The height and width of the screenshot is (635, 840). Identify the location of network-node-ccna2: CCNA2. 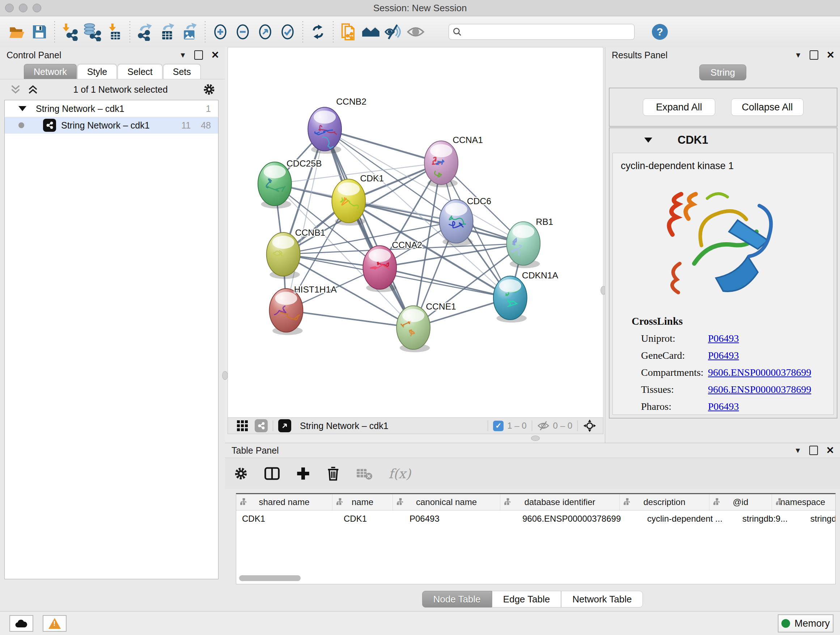
(393, 266).